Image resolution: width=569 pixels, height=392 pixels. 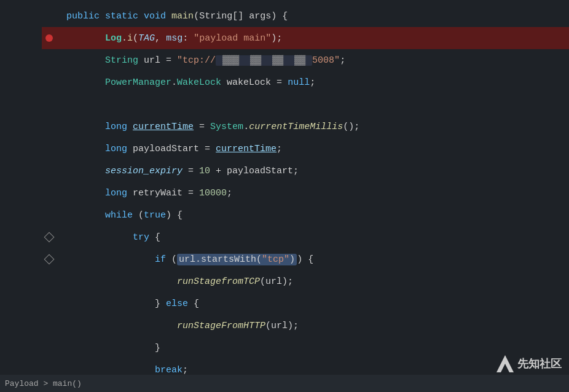 I want to click on code-line-6: long currentTime = System . currentTimeM…, so click(x=305, y=127).